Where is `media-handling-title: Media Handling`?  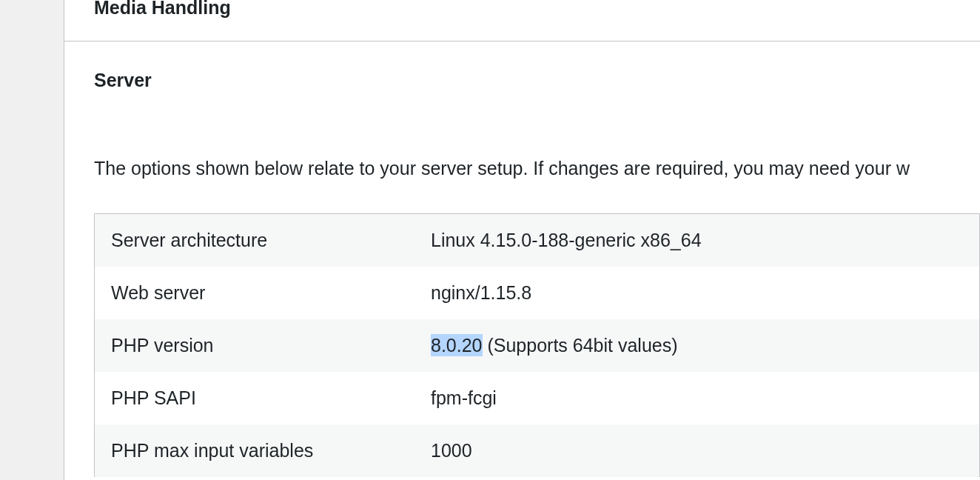 media-handling-title: Media Handling is located at coordinates (163, 9).